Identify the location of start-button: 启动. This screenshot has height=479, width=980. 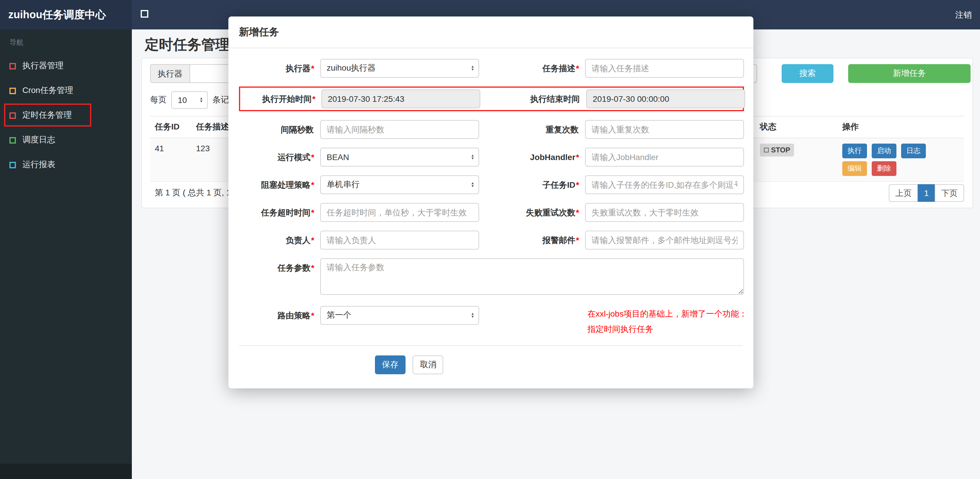
(884, 151).